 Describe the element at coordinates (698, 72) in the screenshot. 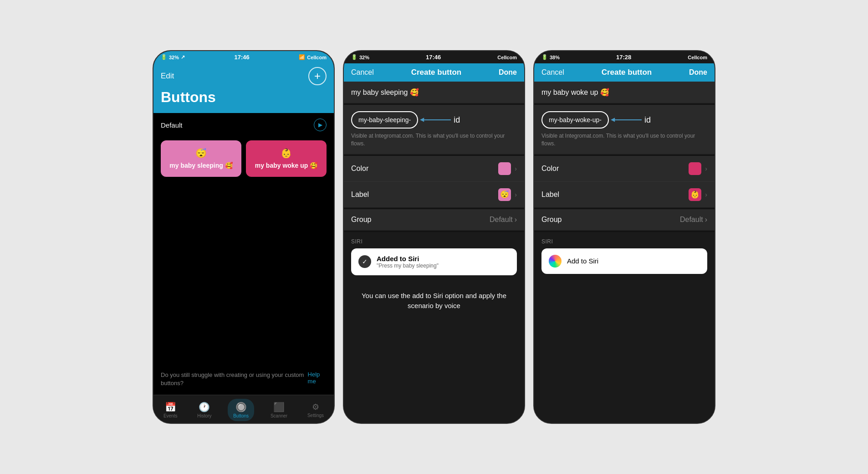

I see `done-button-3: Done` at that location.